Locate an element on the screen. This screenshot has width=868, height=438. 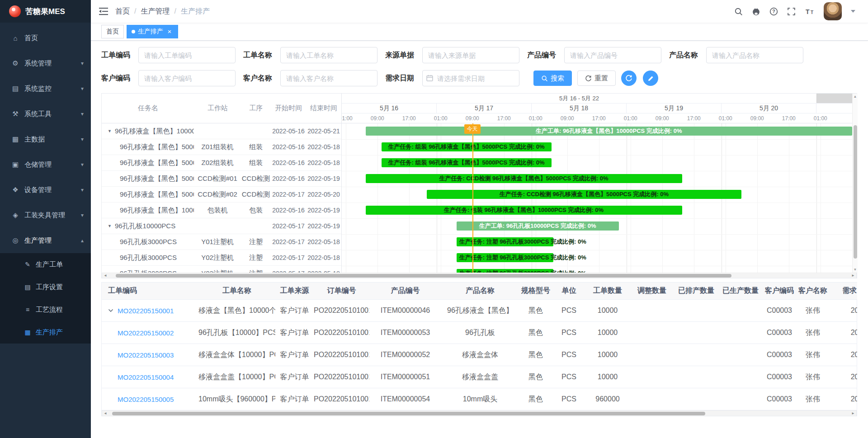
timeline-hour-label: 09:00 is located at coordinates (662, 118).